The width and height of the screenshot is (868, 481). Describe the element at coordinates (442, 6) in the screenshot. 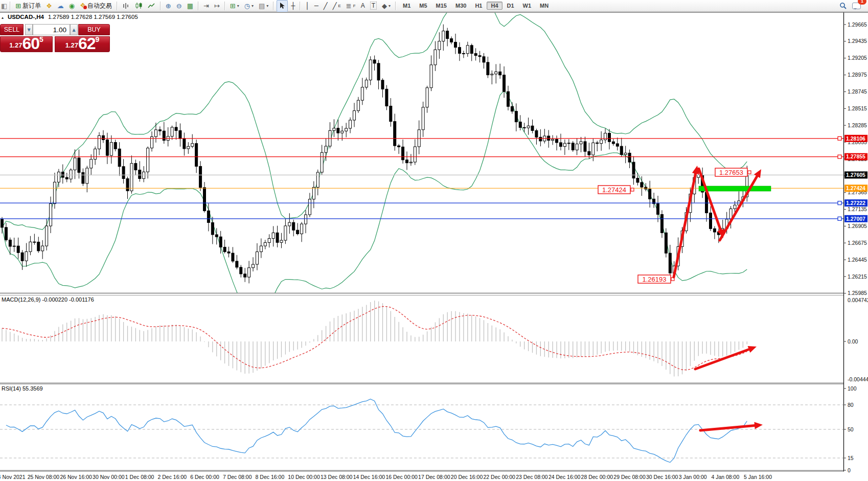

I see `tf-m15-button: M15` at that location.